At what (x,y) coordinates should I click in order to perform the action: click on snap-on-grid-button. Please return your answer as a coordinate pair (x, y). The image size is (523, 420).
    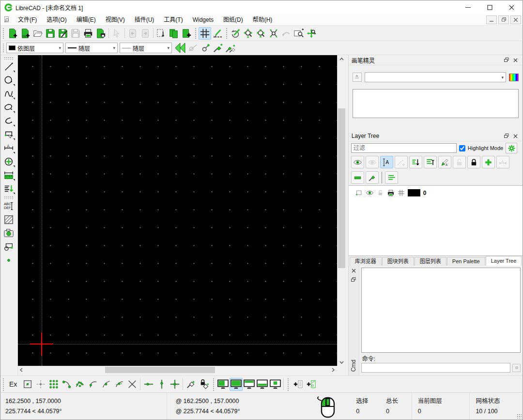
    Looking at the image, I should click on (53, 384).